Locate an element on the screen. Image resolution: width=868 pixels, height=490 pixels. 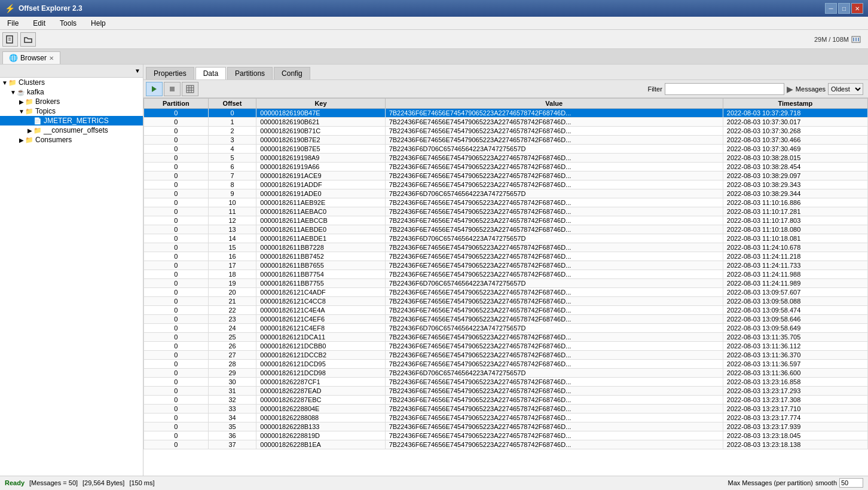
messages-label: Messages is located at coordinates (811, 89).